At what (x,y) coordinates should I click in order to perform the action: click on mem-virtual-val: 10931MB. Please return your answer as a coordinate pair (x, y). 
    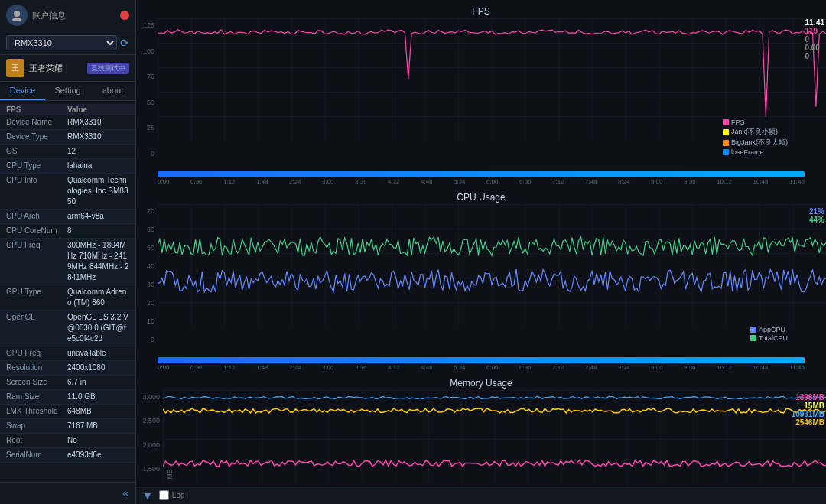
    Looking at the image, I should click on (808, 415).